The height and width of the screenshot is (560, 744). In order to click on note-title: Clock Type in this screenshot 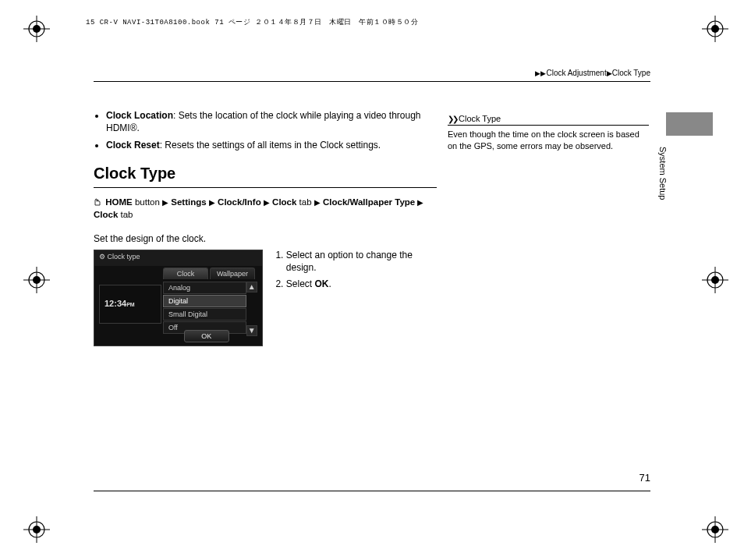, I will do `click(480, 119)`.